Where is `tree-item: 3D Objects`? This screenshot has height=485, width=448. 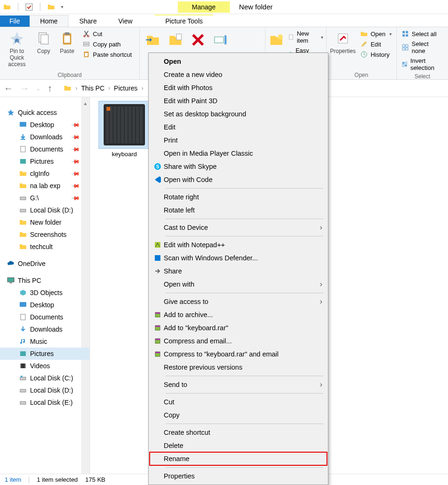 tree-item: 3D Objects is located at coordinates (45, 293).